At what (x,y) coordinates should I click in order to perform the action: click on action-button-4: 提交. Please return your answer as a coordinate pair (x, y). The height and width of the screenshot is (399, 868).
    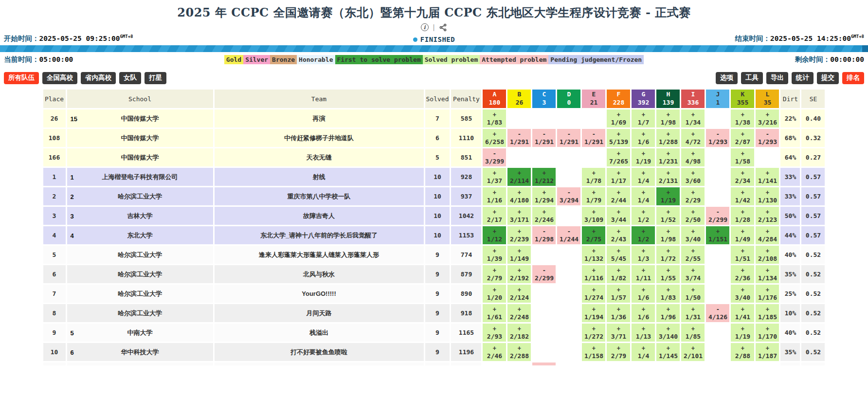
    Looking at the image, I should click on (828, 78).